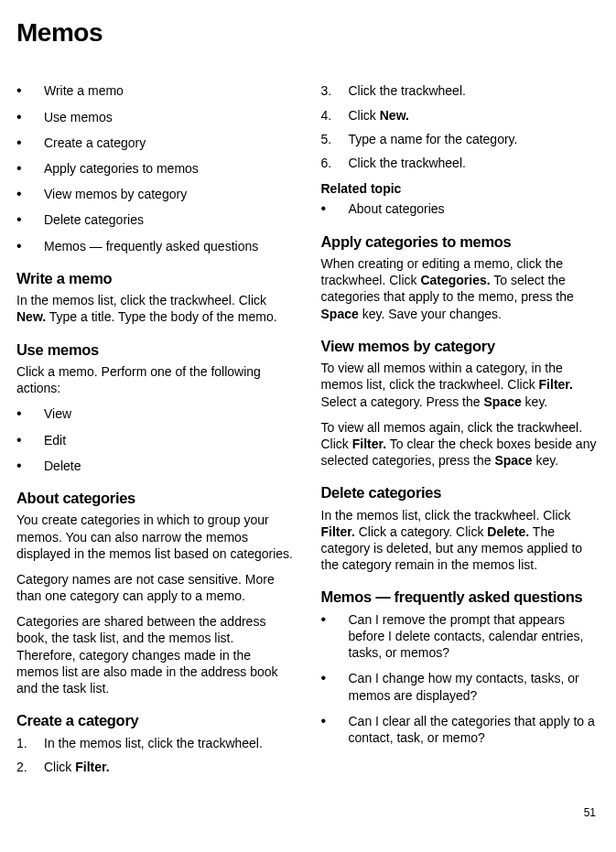 The image size is (616, 852). Describe the element at coordinates (156, 588) in the screenshot. I see `about-categories-p2: Category names are not case sensitive. M…` at that location.